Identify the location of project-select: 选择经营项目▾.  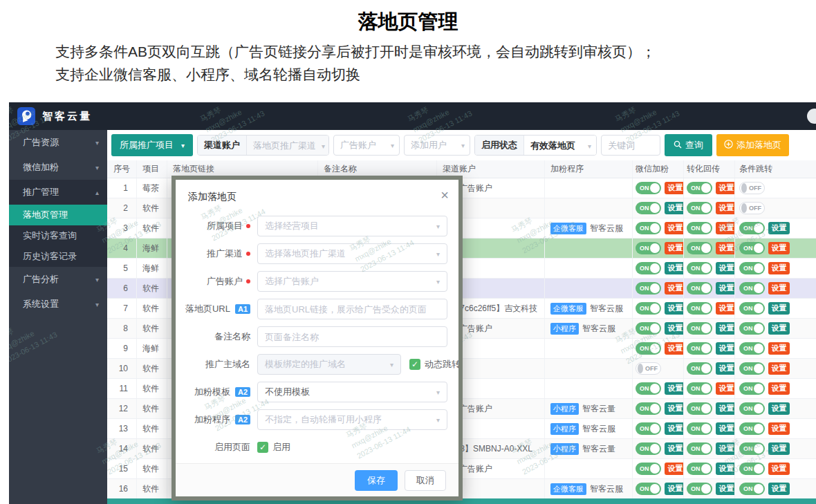
(353, 226).